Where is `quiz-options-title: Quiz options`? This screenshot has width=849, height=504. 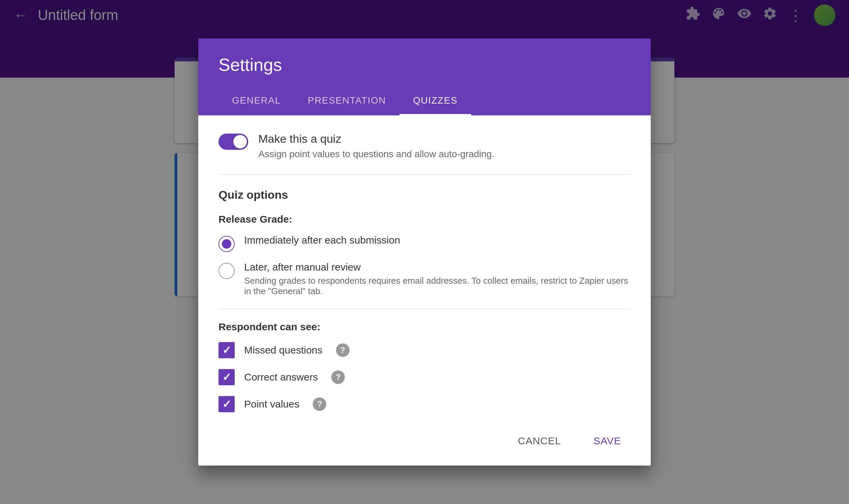
quiz-options-title: Quiz options is located at coordinates (424, 195).